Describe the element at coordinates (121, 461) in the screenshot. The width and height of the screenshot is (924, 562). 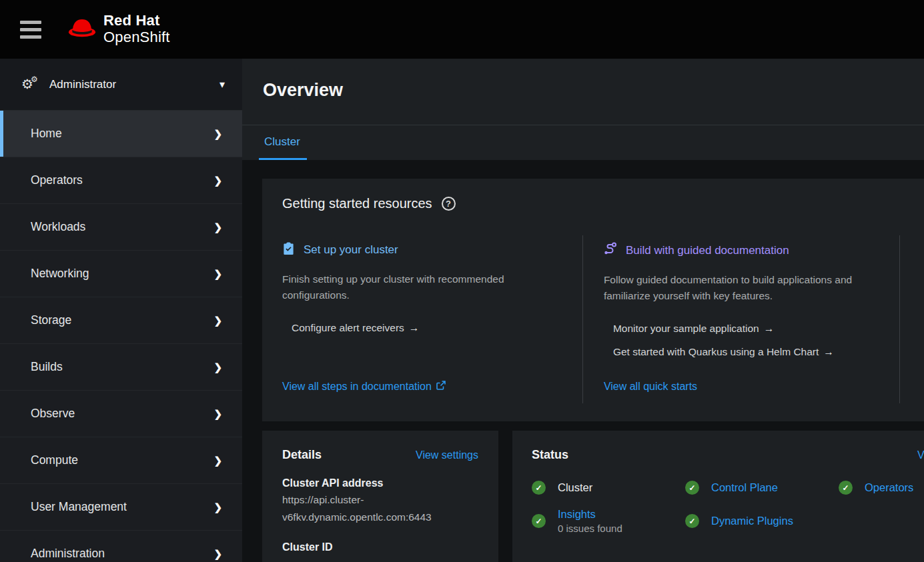
I see `sidebar-item-compute: Compute ❯` at that location.